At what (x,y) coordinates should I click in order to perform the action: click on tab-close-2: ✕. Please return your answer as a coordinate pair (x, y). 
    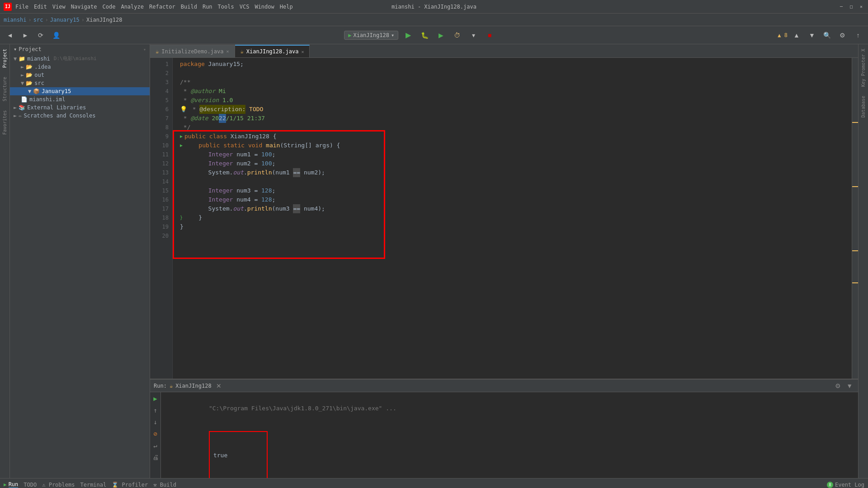
    Looking at the image, I should click on (302, 52).